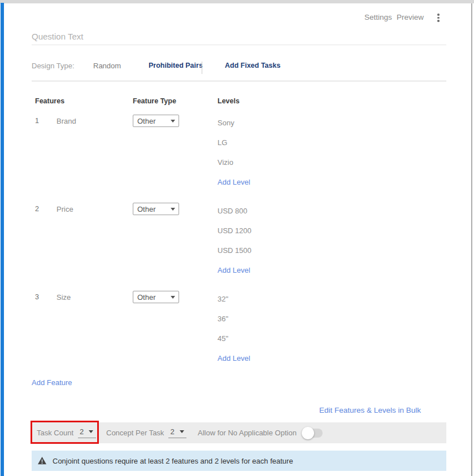 The image size is (474, 476). What do you see at coordinates (234, 126) in the screenshot?
I see `level-item: Sony` at bounding box center [234, 126].